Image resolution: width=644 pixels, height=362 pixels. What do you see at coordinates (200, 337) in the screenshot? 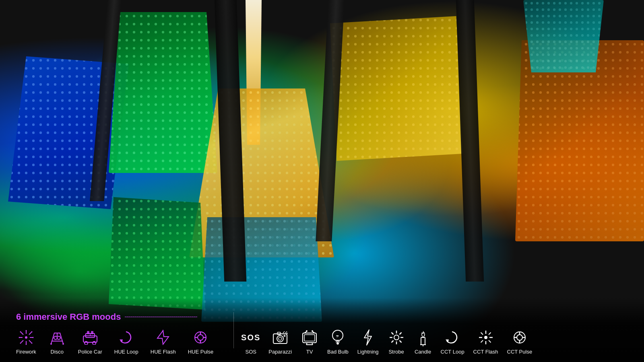
I see `hue-pulse-icon` at bounding box center [200, 337].